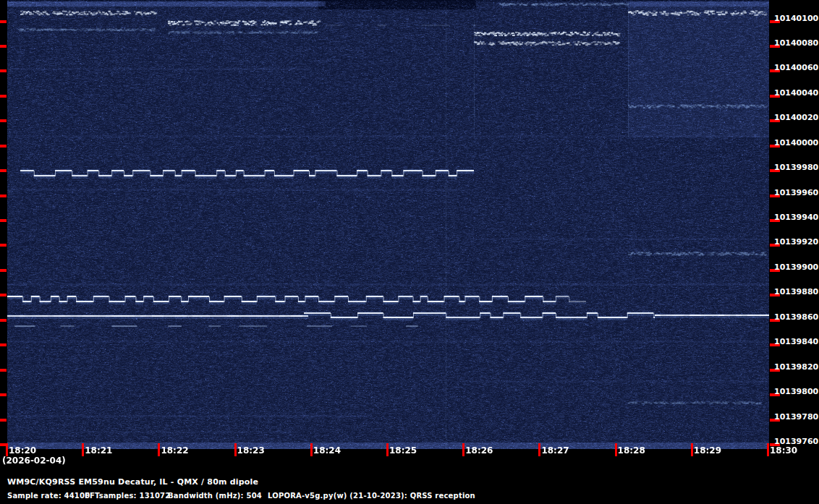 The height and width of the screenshot is (504, 819). I want to click on time-label: 18:24, so click(327, 450).